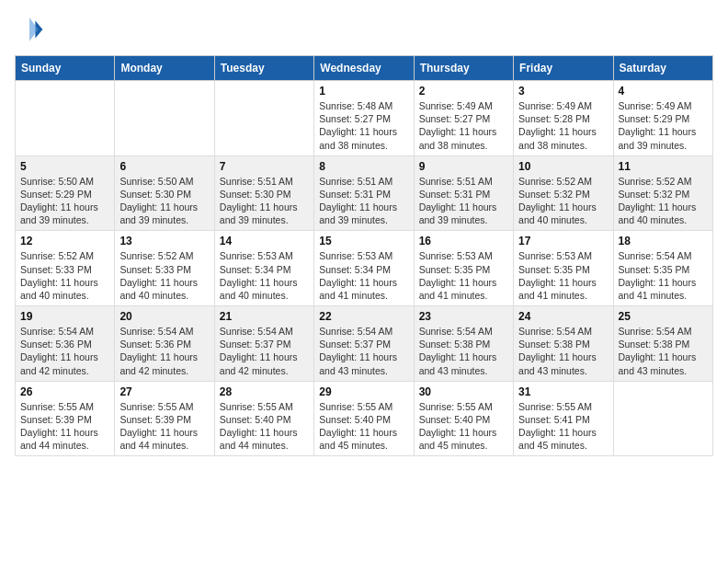  I want to click on day-of-week-header: Thursday, so click(463, 68).